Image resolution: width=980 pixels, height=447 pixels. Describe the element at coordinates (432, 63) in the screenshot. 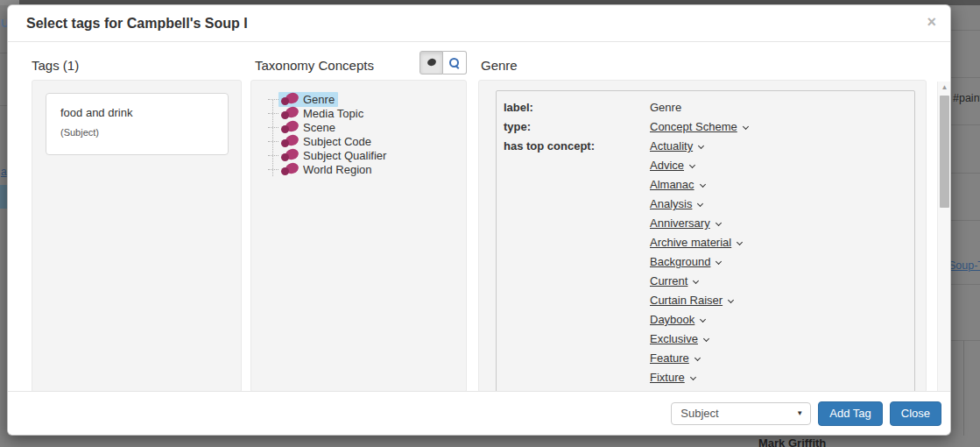

I see `tag-icon` at that location.